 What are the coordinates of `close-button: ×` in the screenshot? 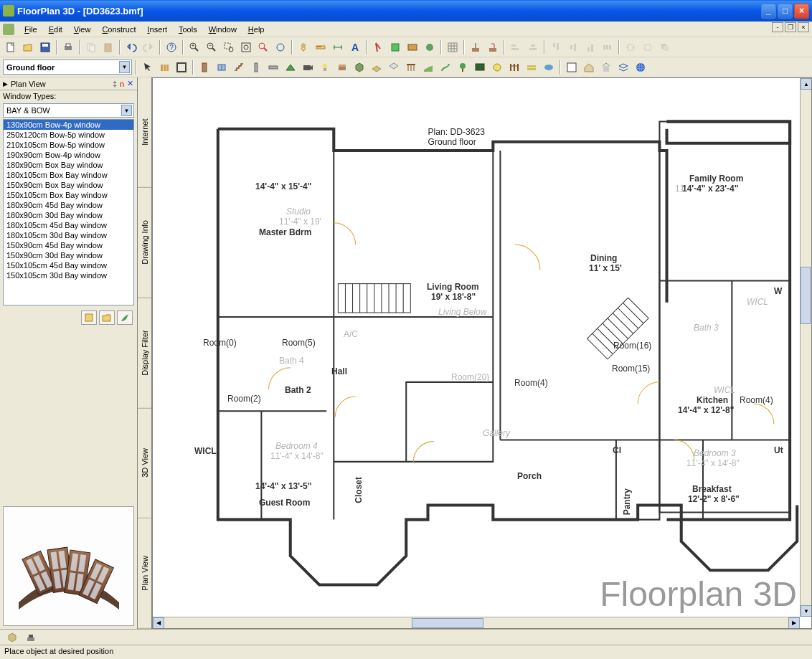 It's located at (802, 11).